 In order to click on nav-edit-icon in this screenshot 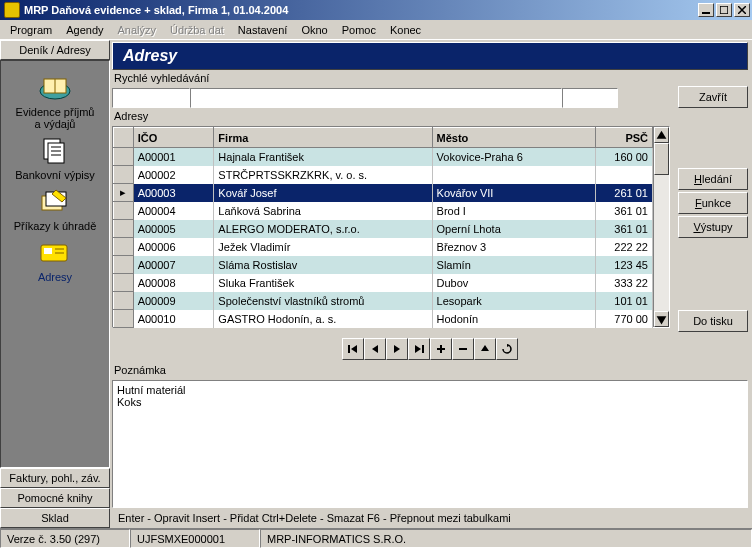, I will do `click(485, 349)`.